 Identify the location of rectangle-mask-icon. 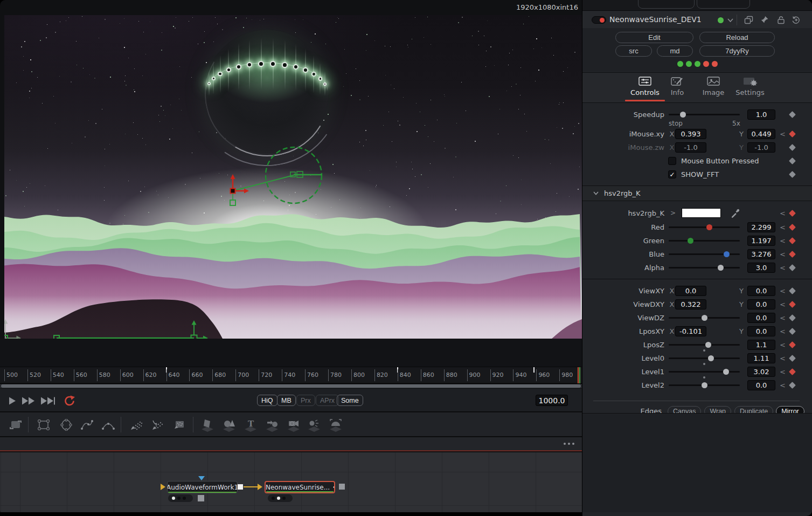
(44, 425).